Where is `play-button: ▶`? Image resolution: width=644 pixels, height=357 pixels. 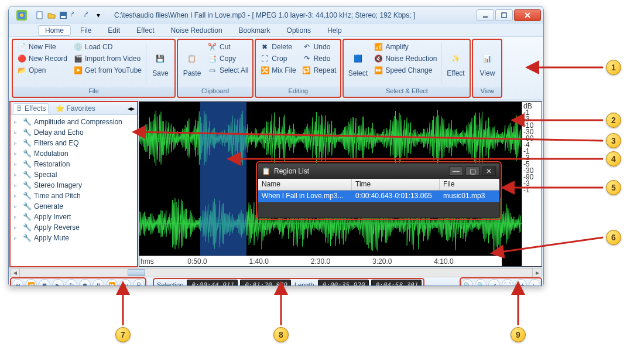
play-button: ▶ is located at coordinates (58, 283).